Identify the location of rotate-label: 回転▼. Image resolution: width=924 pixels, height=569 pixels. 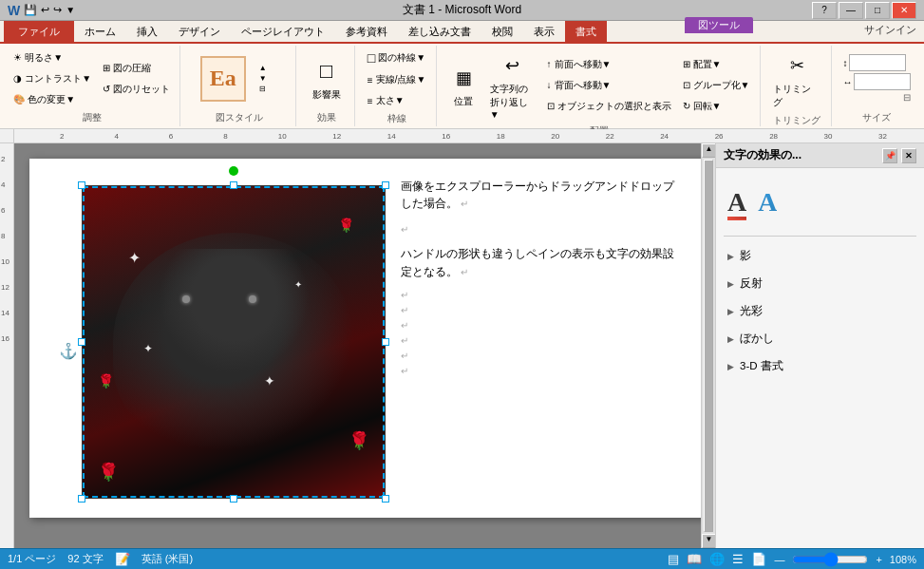
(707, 106).